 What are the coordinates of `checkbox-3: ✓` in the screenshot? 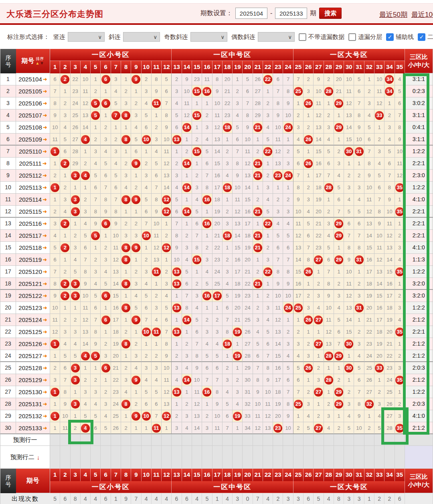 It's located at (390, 37).